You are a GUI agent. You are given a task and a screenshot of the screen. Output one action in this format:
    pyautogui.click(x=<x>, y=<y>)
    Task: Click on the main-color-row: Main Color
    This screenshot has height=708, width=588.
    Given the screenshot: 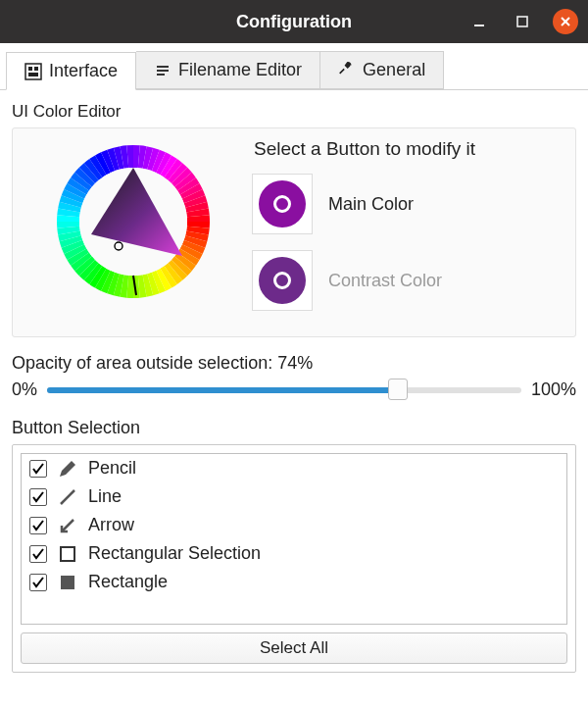 What is the action you would take?
    pyautogui.click(x=410, y=204)
    